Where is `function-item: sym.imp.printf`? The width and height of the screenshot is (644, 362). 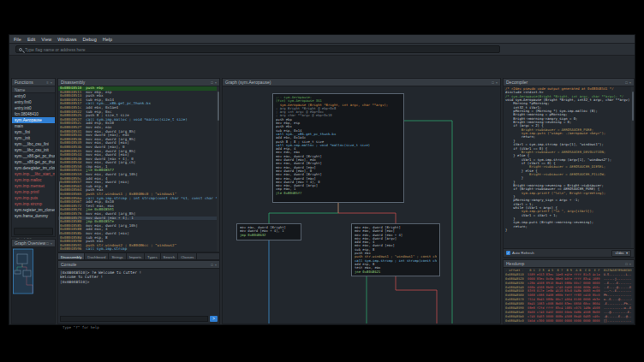
function-item: sym.imp.printf is located at coordinates (33, 192).